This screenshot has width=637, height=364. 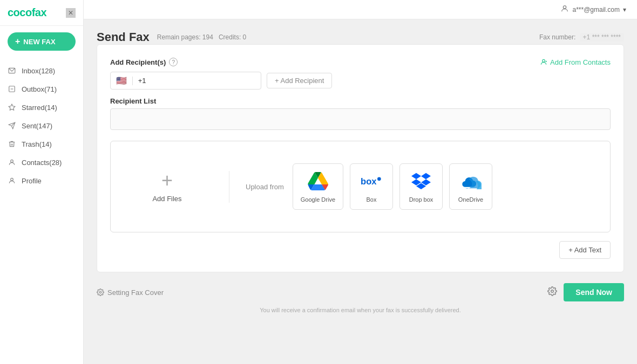 What do you see at coordinates (175, 187) in the screenshot?
I see `add-files-section: + Add Files` at bounding box center [175, 187].